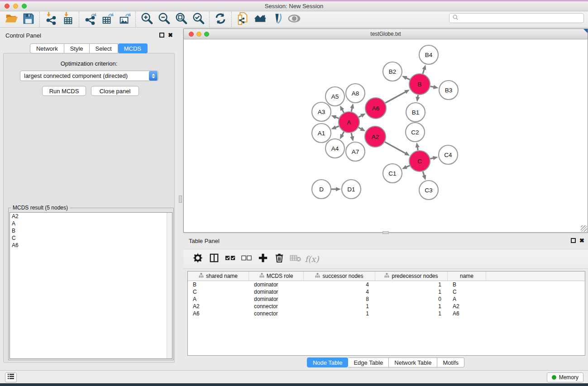 The image size is (588, 386). I want to click on result-item: A6, so click(91, 245).